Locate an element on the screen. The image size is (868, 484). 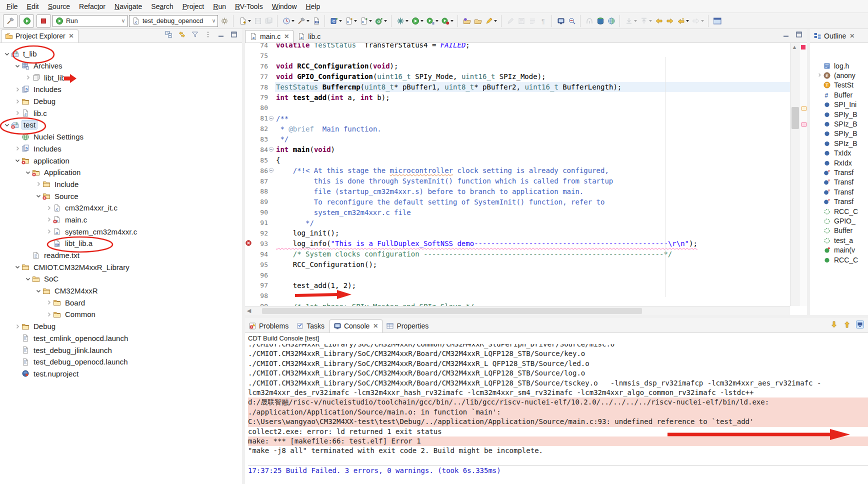
build-hammer-button is located at coordinates (10, 21).